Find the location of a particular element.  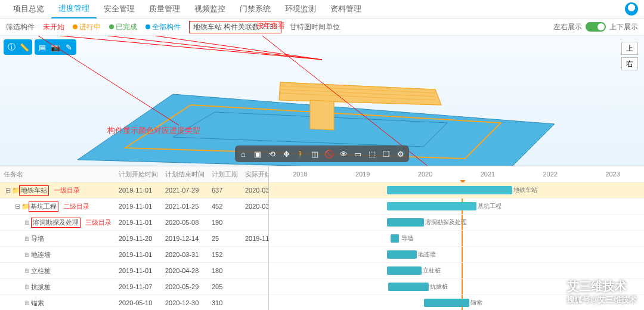

nav-item: 门禁系统 is located at coordinates (255, 9).